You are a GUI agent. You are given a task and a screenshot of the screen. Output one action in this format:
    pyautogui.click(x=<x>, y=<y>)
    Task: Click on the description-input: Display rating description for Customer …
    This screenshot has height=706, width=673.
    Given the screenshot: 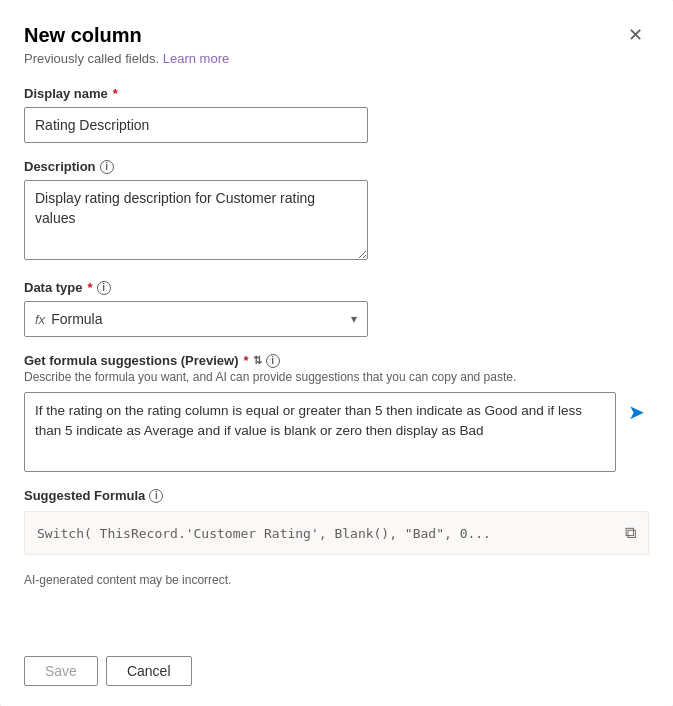 What is the action you would take?
    pyautogui.click(x=196, y=220)
    